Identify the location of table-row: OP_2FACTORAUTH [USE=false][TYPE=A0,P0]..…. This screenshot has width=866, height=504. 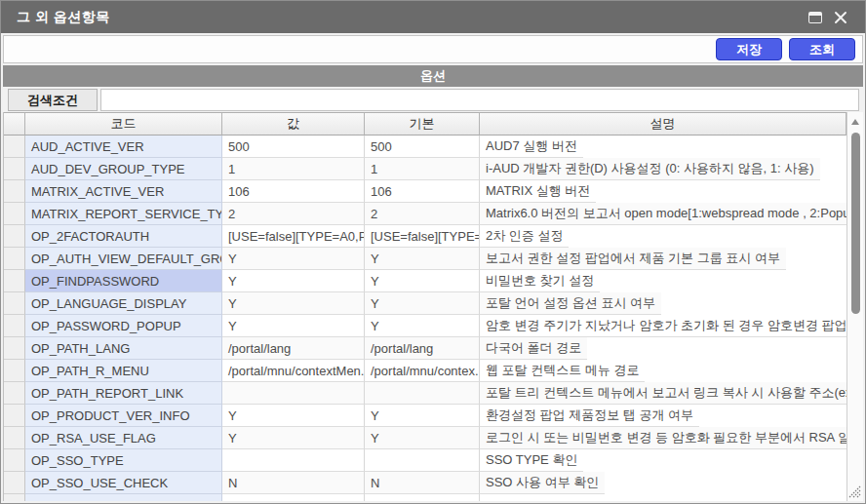
(425, 236).